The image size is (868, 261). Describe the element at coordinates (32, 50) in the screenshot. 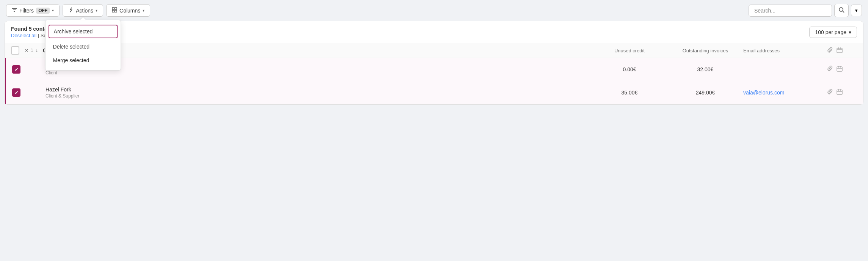

I see `sort-count: 1` at that location.